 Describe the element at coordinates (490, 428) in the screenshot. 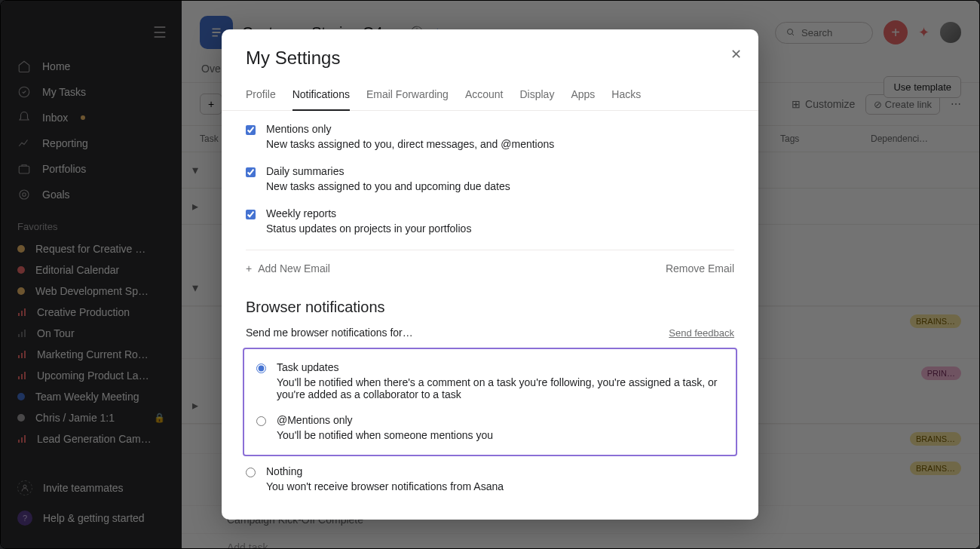

I see `radio-row: @Mentions onlyYou'll be notified when so…` at that location.